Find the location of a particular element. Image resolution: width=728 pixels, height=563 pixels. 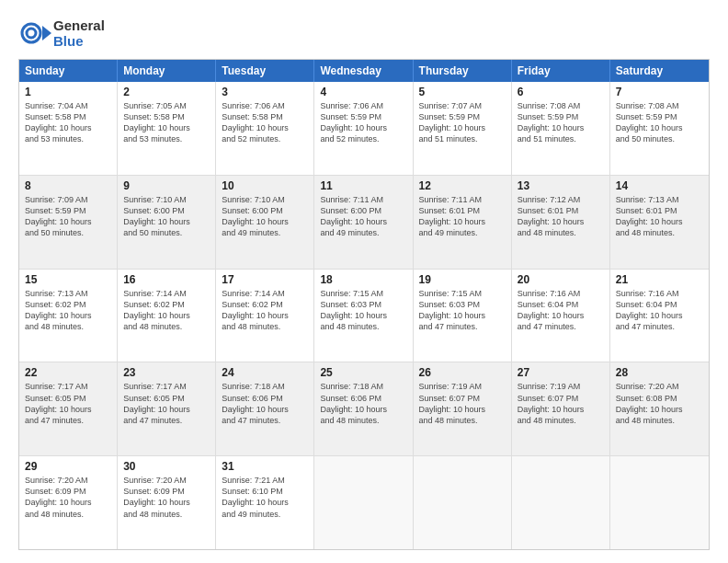

cal-cell-16-2-1: 16Sunrise: 7:14 AMSunset: 6:02 PMDayligh… is located at coordinates (167, 316).